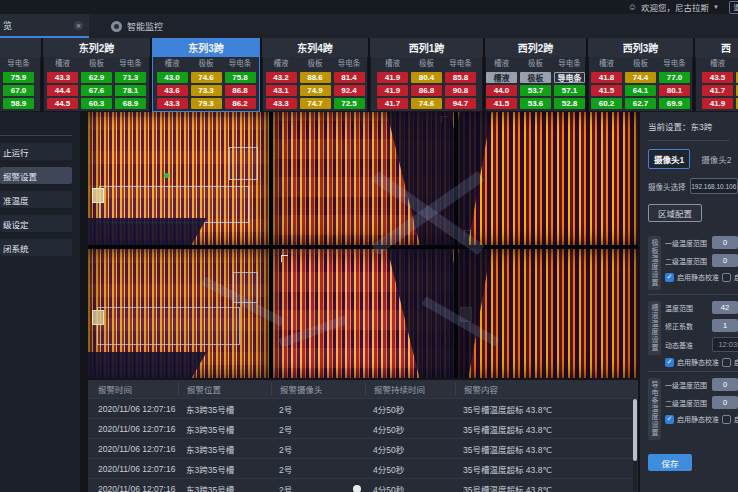 The width and height of the screenshot is (738, 492). I want to click on span-tab-title: 东列3跨, so click(206, 48).